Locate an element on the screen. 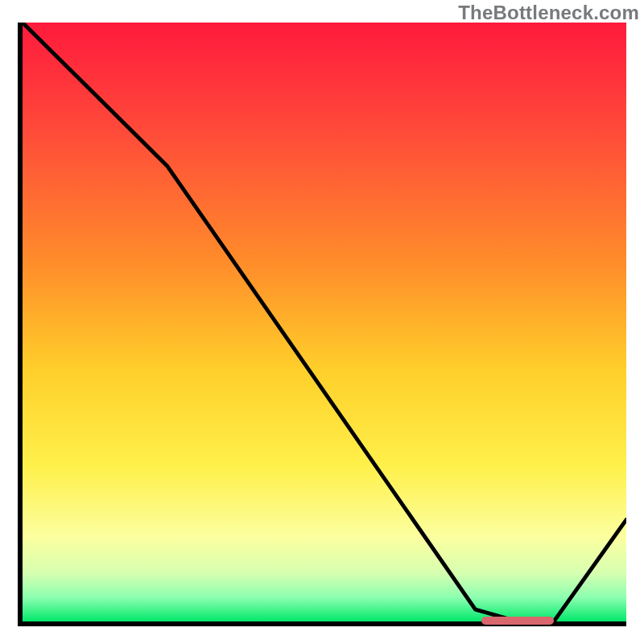 This screenshot has height=644, width=644. watermark-text: TheBottleneck.com is located at coordinates (549, 13).